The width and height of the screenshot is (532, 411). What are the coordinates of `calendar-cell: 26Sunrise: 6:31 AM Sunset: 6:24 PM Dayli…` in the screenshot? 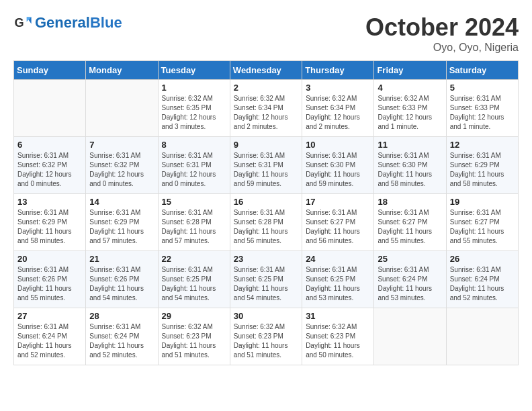 It's located at (482, 279).